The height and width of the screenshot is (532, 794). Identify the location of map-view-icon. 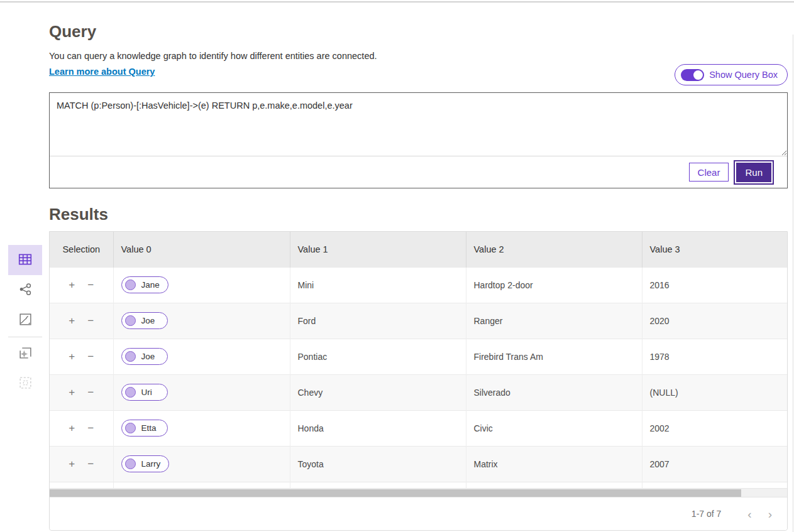
(25, 320).